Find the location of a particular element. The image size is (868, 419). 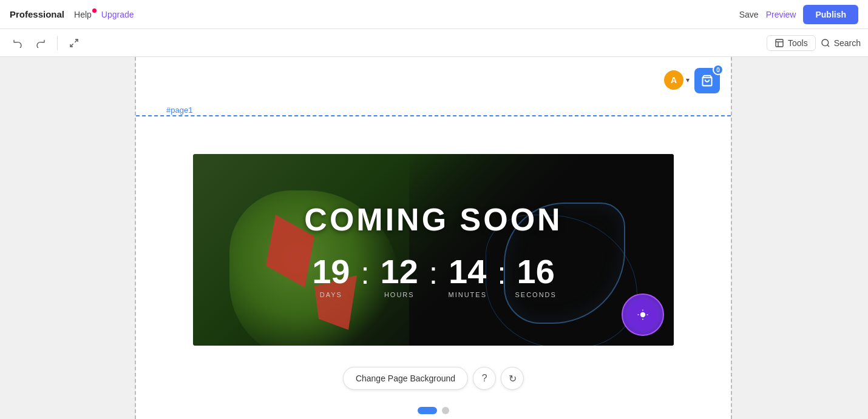

tools-icon is located at coordinates (779, 43).